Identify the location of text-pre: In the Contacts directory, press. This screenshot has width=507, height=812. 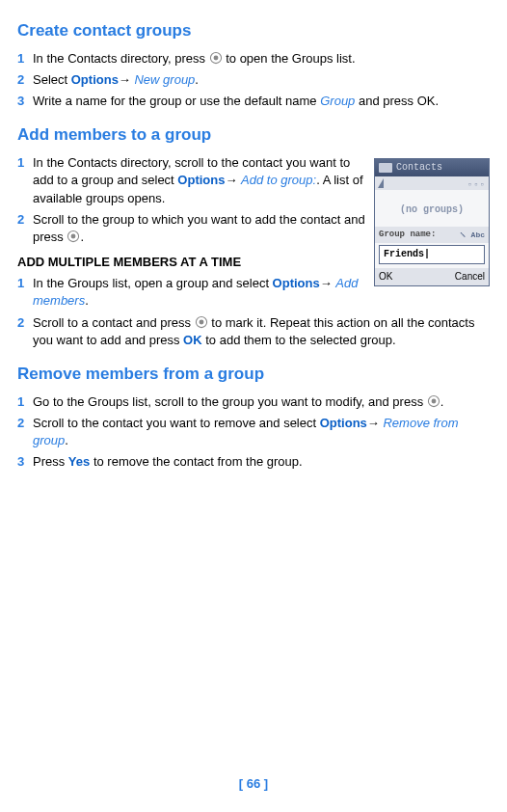
(121, 58).